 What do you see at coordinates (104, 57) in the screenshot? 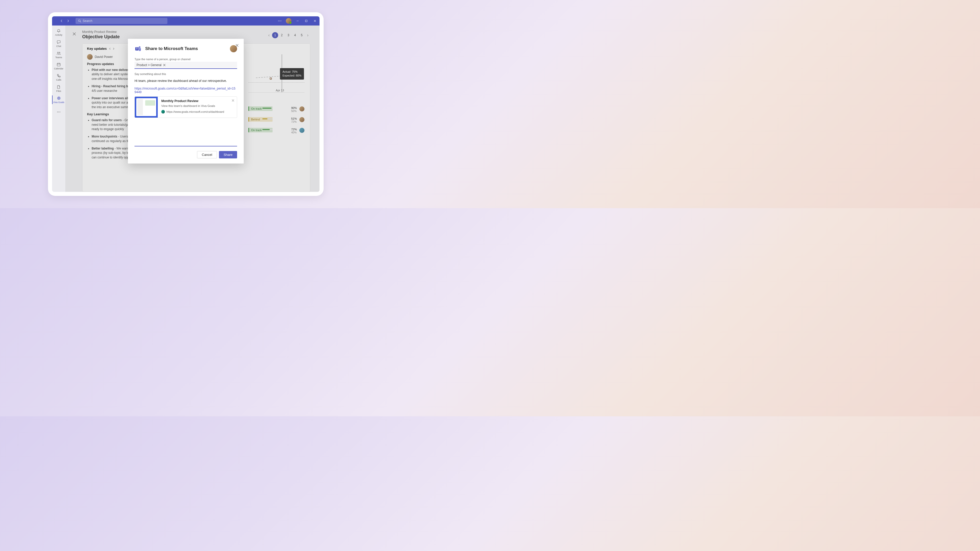
I see `author-name: David Power` at bounding box center [104, 57].